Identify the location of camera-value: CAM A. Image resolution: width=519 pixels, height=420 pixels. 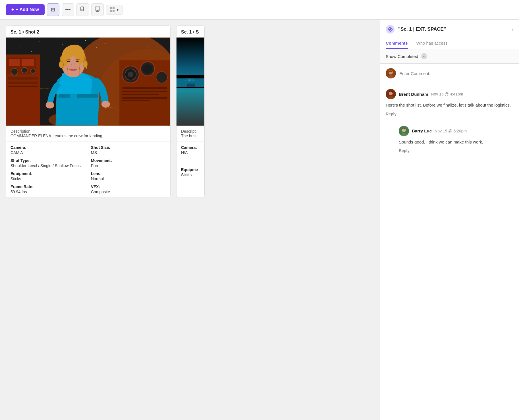
(48, 153).